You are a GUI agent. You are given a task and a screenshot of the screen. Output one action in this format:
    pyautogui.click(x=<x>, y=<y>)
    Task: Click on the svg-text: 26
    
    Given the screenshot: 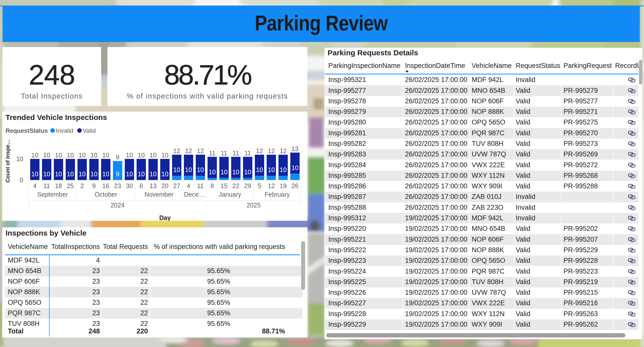 What is the action you would take?
    pyautogui.click(x=295, y=186)
    